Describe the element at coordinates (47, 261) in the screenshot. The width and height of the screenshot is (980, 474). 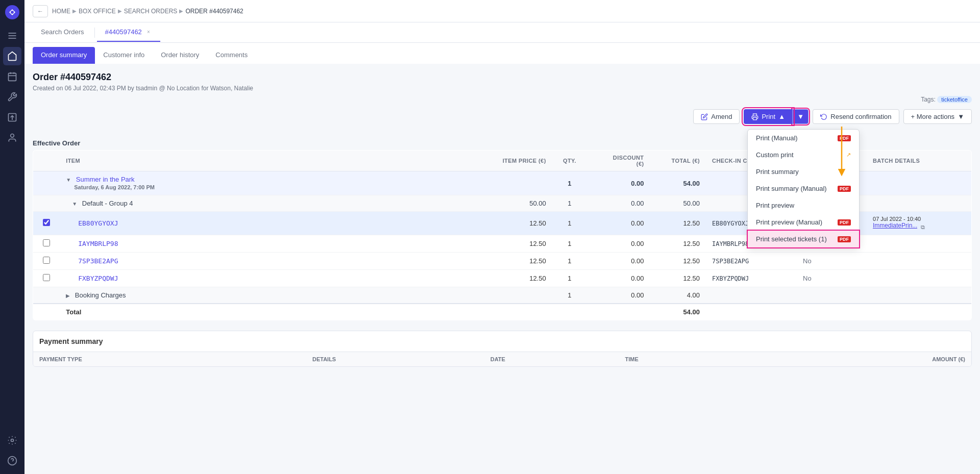
I see `ticket3-checkbox-cell` at that location.